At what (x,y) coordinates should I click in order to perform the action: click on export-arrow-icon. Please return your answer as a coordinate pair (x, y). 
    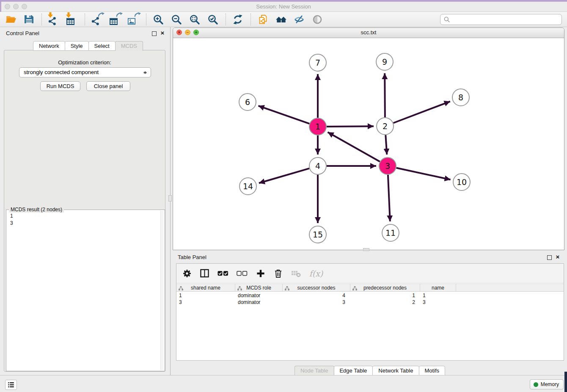
    Looking at the image, I should click on (119, 15).